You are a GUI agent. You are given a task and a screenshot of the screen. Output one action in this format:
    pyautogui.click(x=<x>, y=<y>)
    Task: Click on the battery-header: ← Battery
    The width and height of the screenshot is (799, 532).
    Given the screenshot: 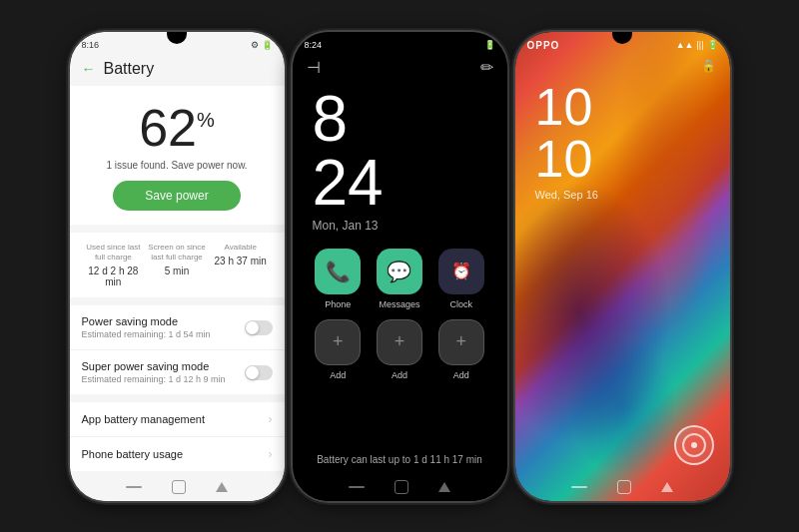 What is the action you would take?
    pyautogui.click(x=178, y=70)
    